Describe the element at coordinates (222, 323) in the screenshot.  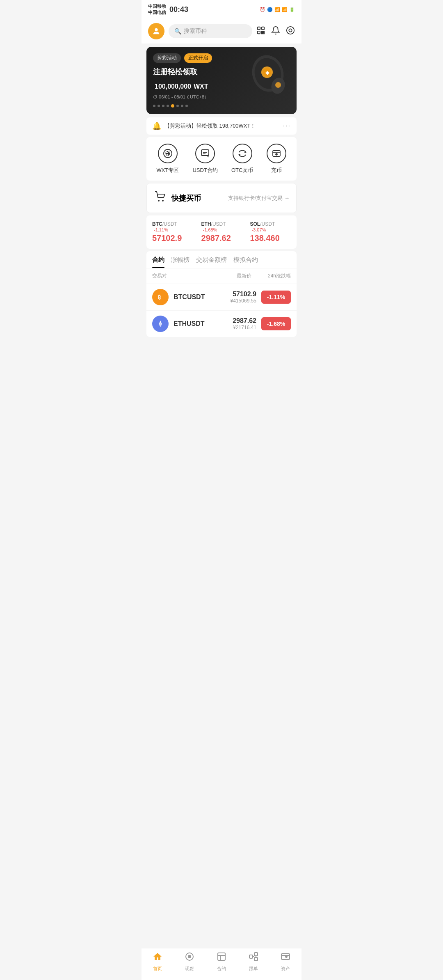
I see `table-row: ETHUSDT 2987.62 ¥21716.41 -1.68%` at that location.